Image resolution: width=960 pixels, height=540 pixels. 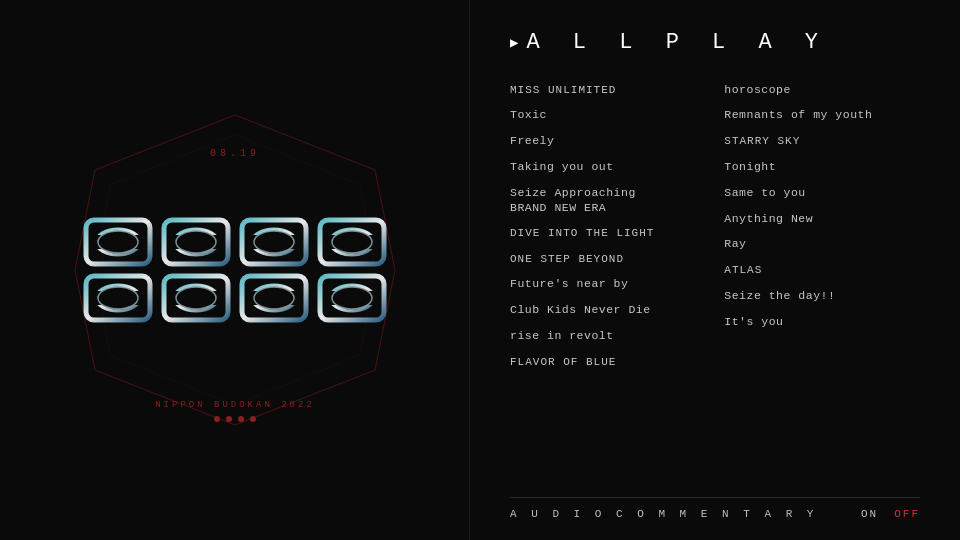 I want to click on track-atlas: ATLAS, so click(x=822, y=270).